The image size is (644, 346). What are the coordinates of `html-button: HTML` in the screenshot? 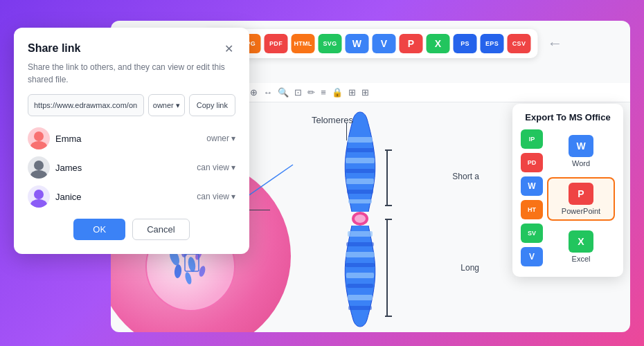 It's located at (303, 44).